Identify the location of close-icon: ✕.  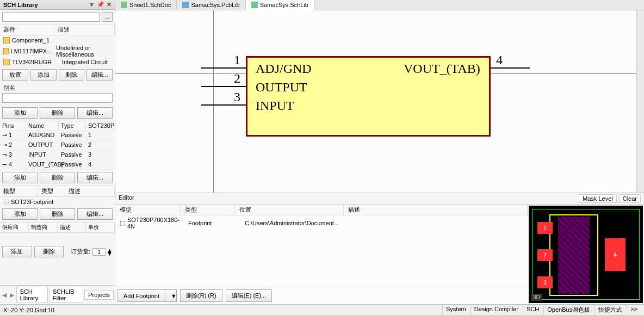
(109, 4).